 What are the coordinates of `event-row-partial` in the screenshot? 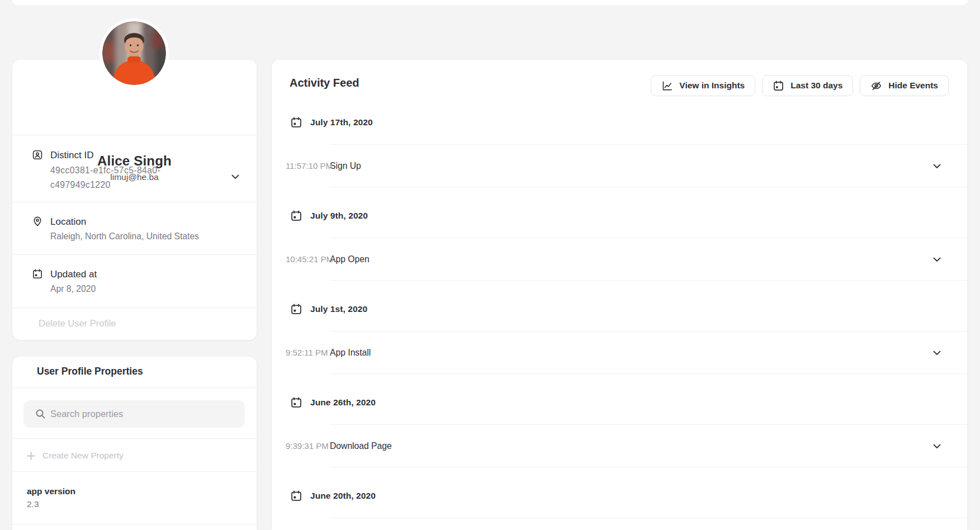 It's located at (648, 524).